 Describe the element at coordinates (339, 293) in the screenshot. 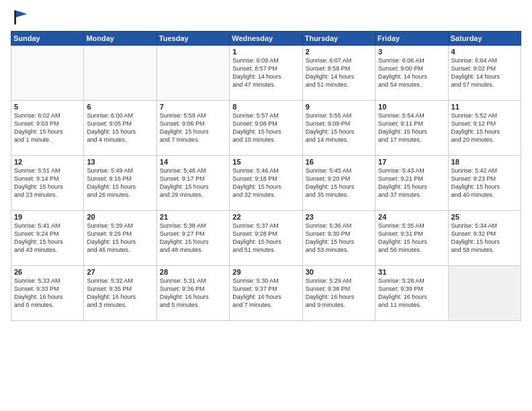

I see `calendar-cell: 30Sunrise: 5:29 AM Sunset: 9:38 PM Dayli…` at that location.